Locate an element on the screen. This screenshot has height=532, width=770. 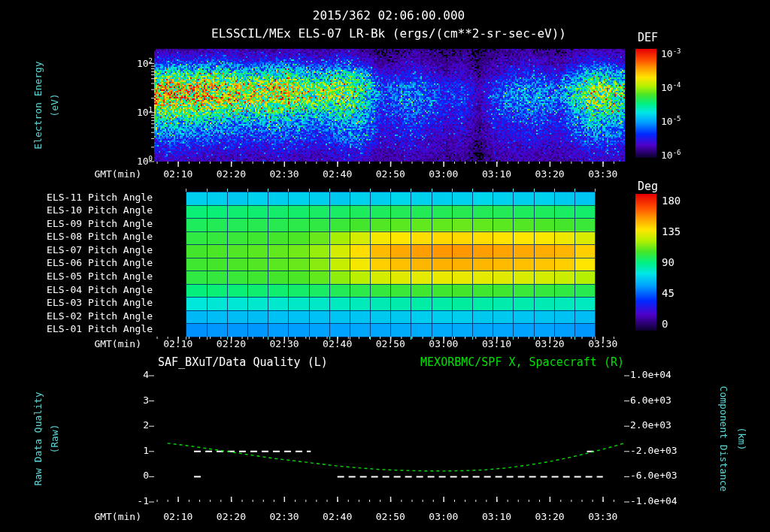
x-tick-label-top: 02:40 is located at coordinates (337, 174).